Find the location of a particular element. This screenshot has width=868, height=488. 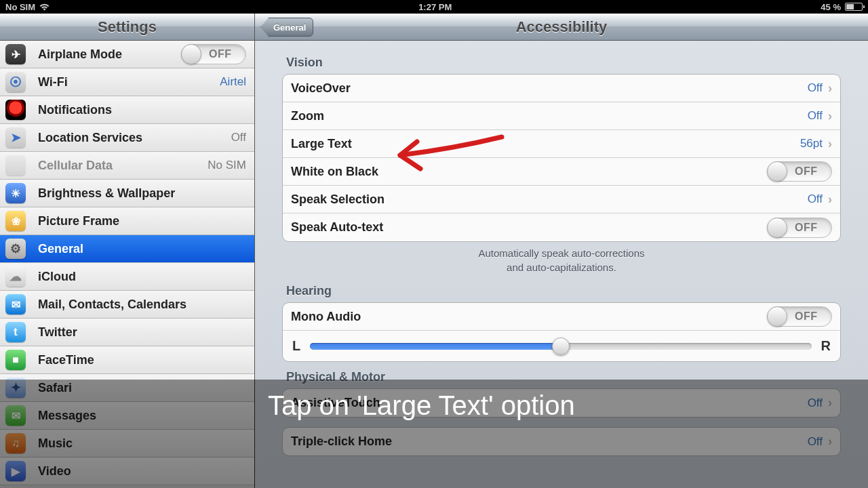

facetime-icon: ■ is located at coordinates (16, 360).